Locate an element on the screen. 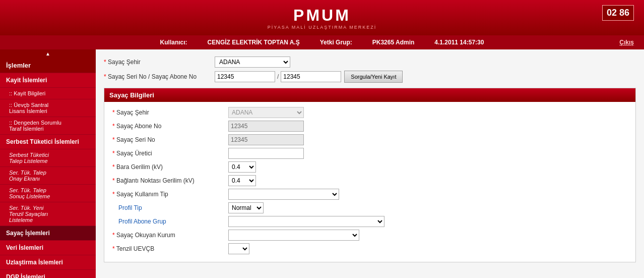 The image size is (644, 278). sb-okuyan-label: * Sayaç Okuyan Kurum is located at coordinates (170, 235).